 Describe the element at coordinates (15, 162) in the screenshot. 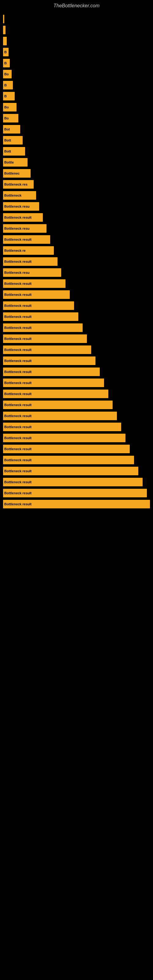

I see `bar: Bottle` at that location.